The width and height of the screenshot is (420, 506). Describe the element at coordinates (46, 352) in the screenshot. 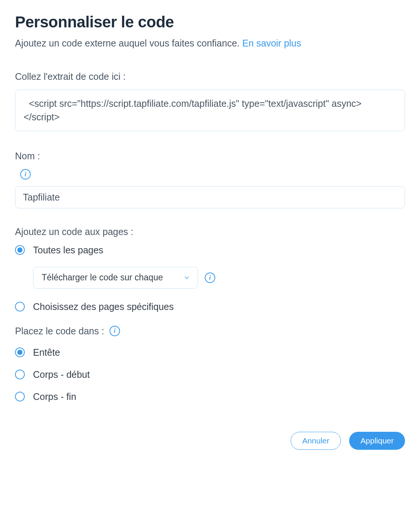

I see `radio-head-label: Entête` at that location.